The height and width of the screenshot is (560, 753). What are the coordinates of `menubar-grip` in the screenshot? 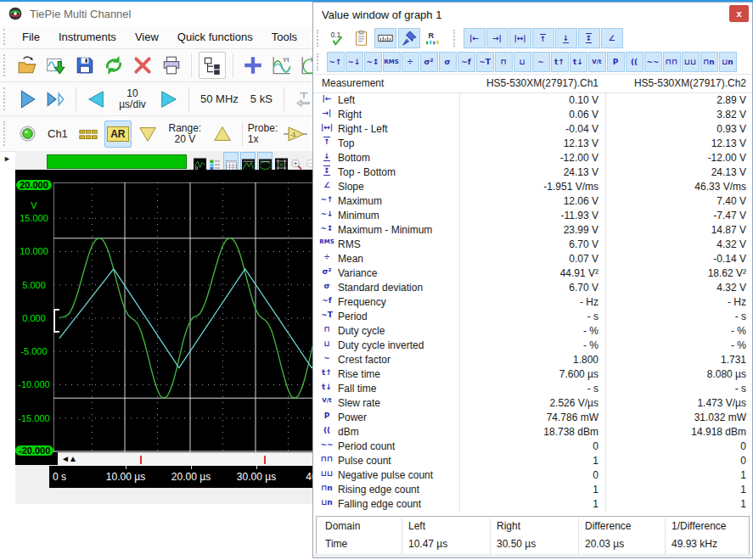 It's located at (7, 37).